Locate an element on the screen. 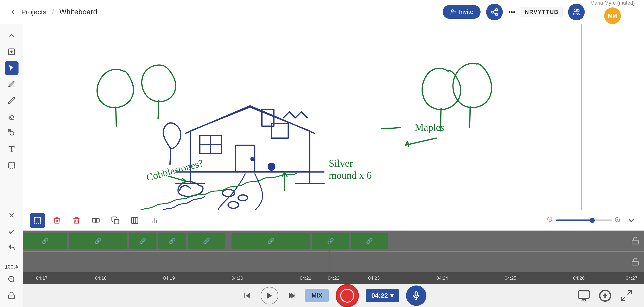  delete-clip-button1 is located at coordinates (57, 220).